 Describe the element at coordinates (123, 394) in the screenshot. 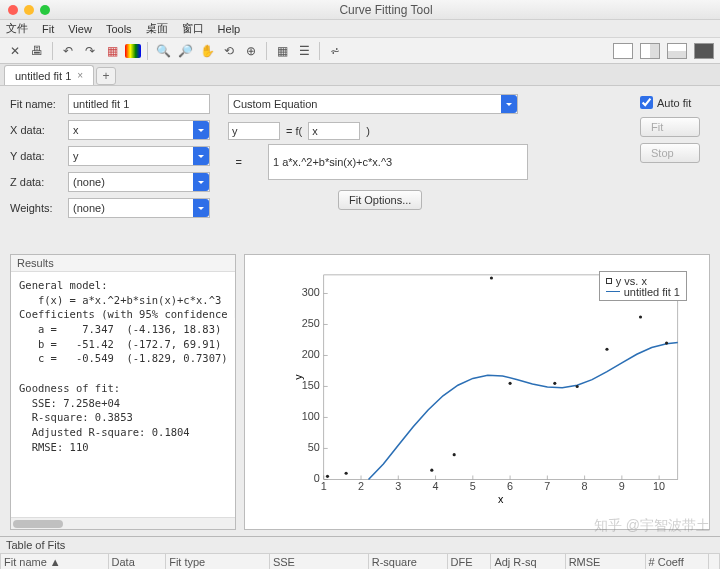

I see `results-text: General model: f(x) = a*x.^2+b*sin(x)+c*…` at that location.